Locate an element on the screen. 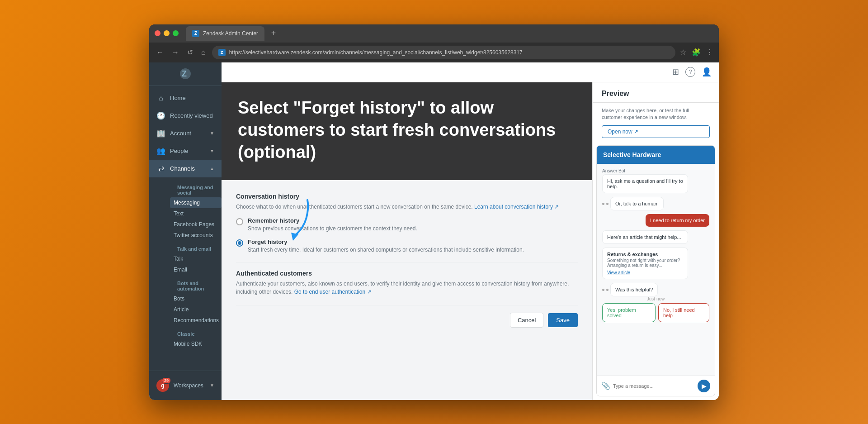 The width and height of the screenshot is (868, 424). extensions-icon: 🧩 is located at coordinates (696, 52).